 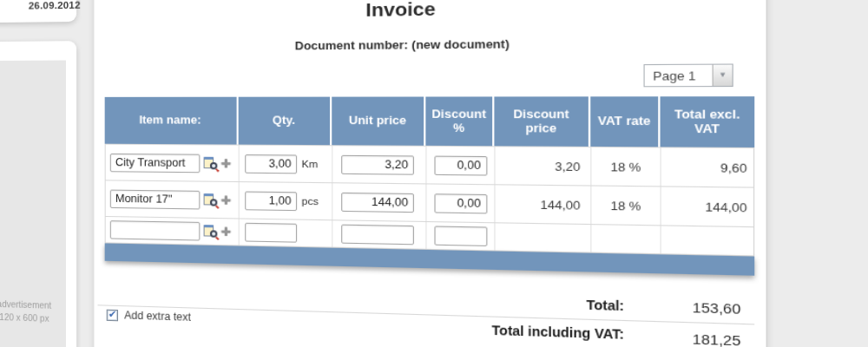 What do you see at coordinates (682, 307) in the screenshot?
I see `total-value: 153,60` at bounding box center [682, 307].